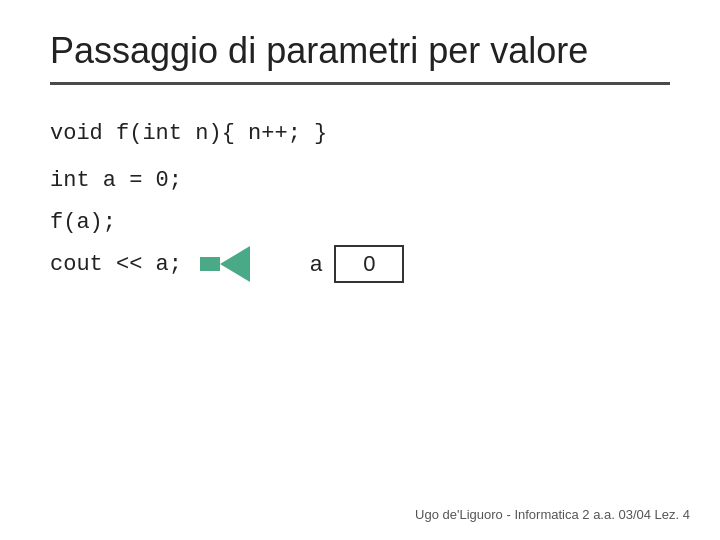  I want to click on arrow-left-icon, so click(235, 264).